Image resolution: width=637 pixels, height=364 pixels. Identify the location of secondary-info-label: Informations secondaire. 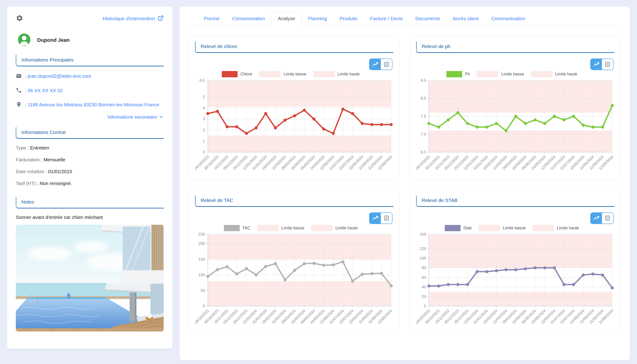
(132, 117).